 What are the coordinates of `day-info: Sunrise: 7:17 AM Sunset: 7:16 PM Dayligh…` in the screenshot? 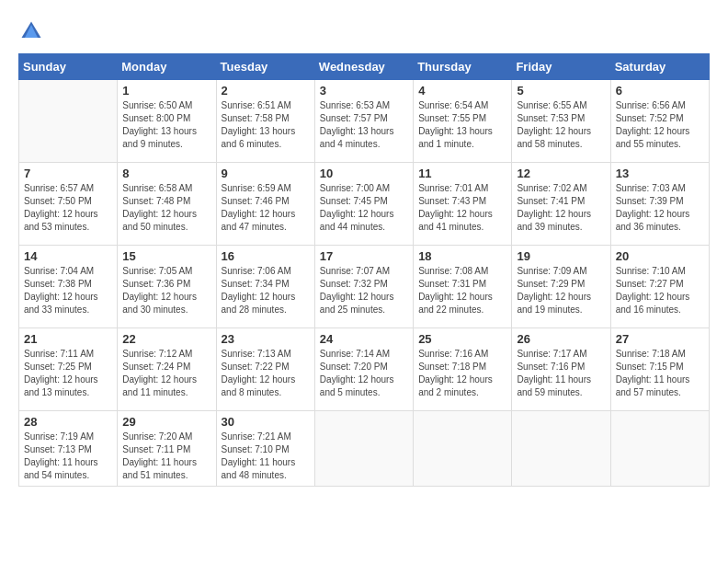 It's located at (561, 373).